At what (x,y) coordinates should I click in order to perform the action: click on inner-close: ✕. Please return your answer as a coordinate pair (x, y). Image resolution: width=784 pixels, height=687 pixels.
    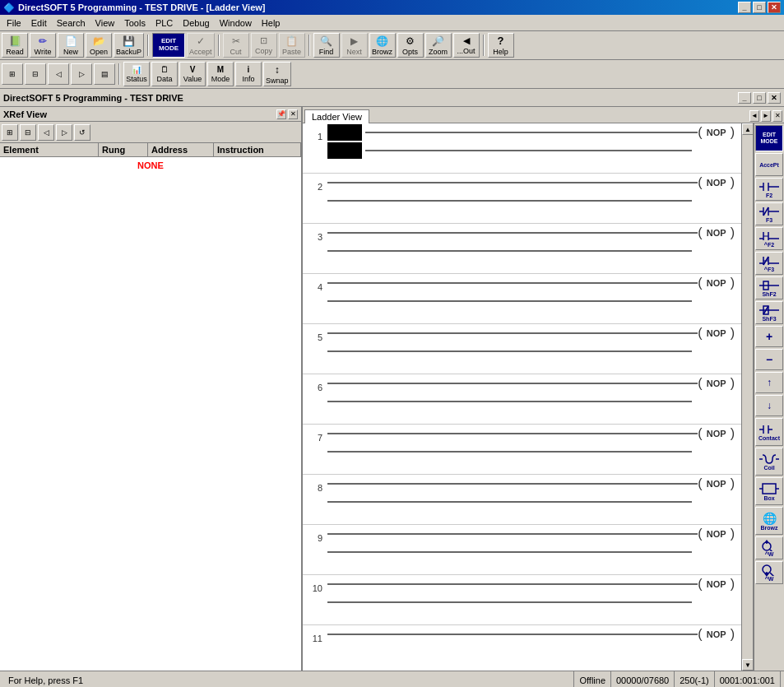
    Looking at the image, I should click on (774, 98).